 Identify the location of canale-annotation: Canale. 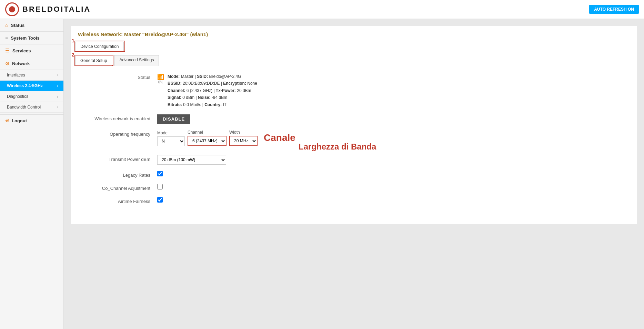
(280, 138).